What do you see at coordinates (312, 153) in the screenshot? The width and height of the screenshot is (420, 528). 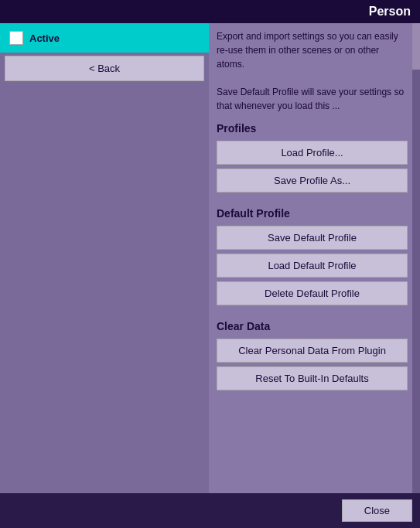 I see `load-profile-button: Load Profile...` at bounding box center [312, 153].